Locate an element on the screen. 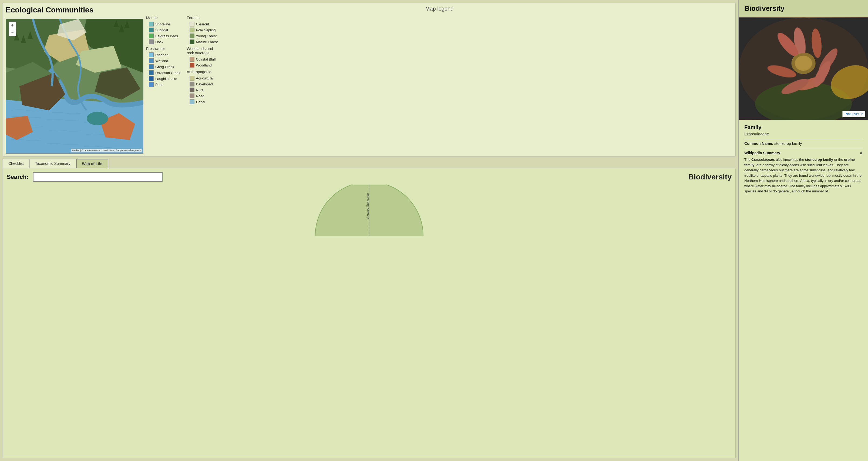 The width and height of the screenshot is (868, 461). species-image: iNaturalist ↗ is located at coordinates (803, 69).